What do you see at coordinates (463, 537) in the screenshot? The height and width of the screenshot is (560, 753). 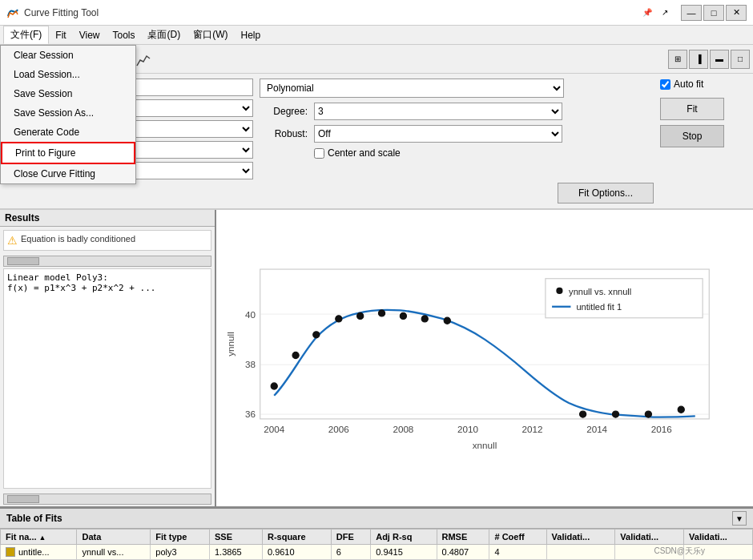 I see `col-rmse: RMSE` at bounding box center [463, 537].